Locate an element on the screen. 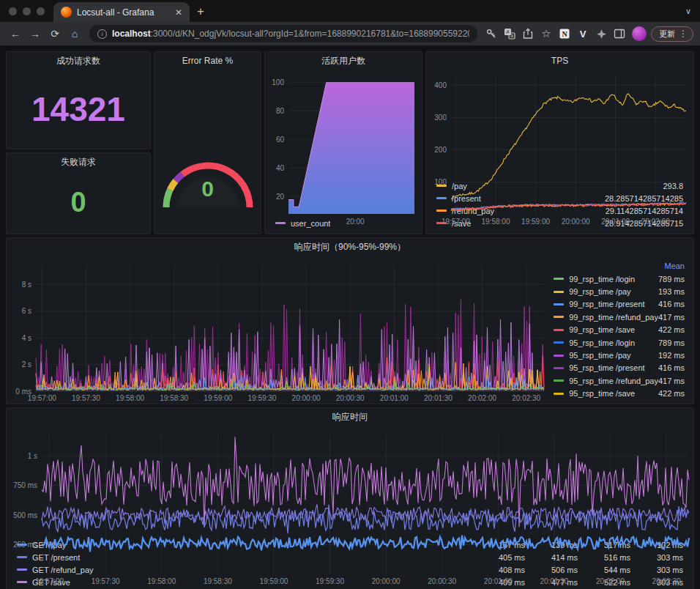 The image size is (700, 589). legend-label: 95_rsp_time /refund_pay is located at coordinates (614, 381).